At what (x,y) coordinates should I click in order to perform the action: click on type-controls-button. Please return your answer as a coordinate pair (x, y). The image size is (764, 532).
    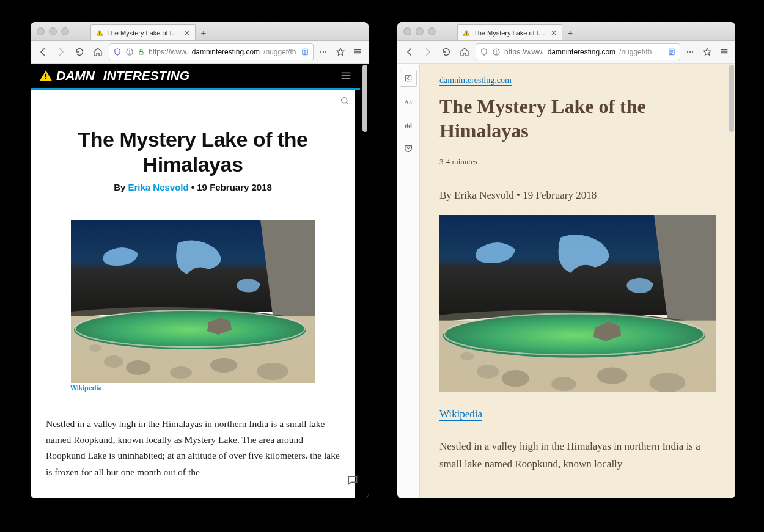
    Looking at the image, I should click on (408, 102).